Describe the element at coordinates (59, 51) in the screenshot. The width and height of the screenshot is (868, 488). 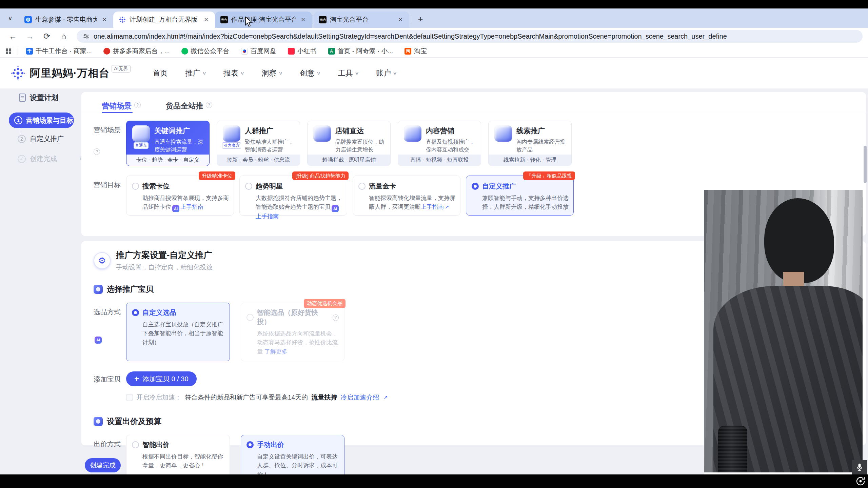
I see `bookmark-qianniu: 千 千牛工作台 · 商家...` at that location.